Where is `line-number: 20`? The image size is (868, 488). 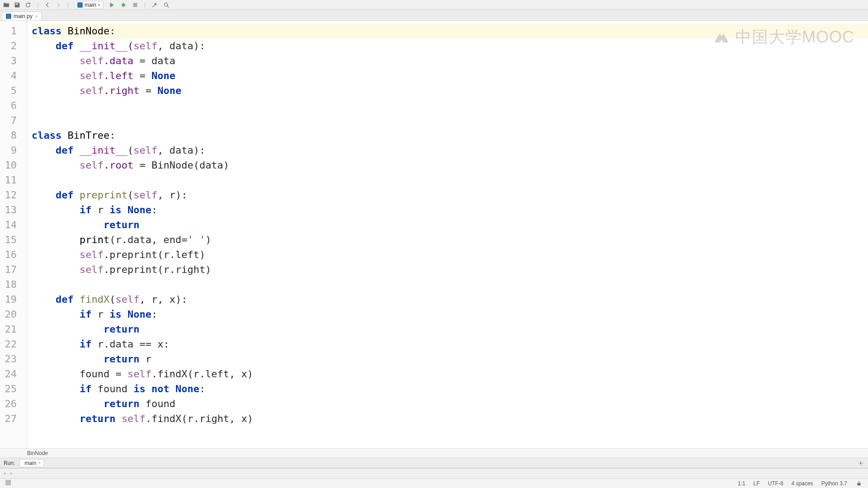 line-number: 20 is located at coordinates (8, 314).